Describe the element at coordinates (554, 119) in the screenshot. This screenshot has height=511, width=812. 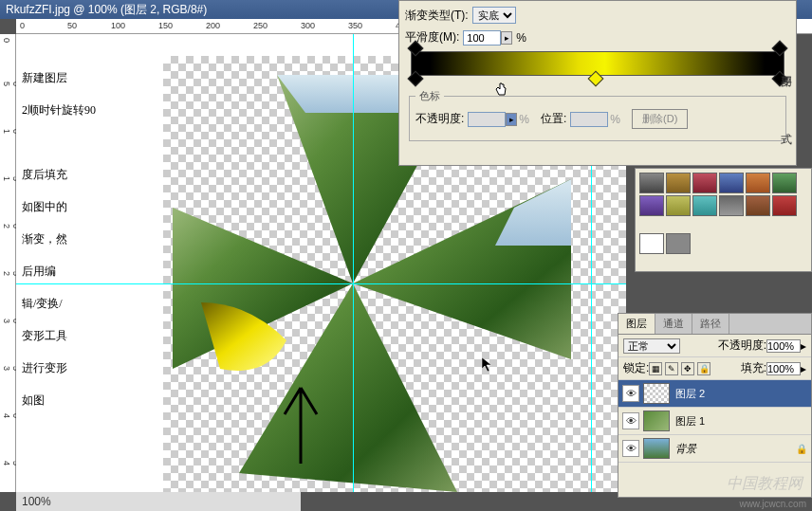
I see `stop-position-label: 位置:` at that location.